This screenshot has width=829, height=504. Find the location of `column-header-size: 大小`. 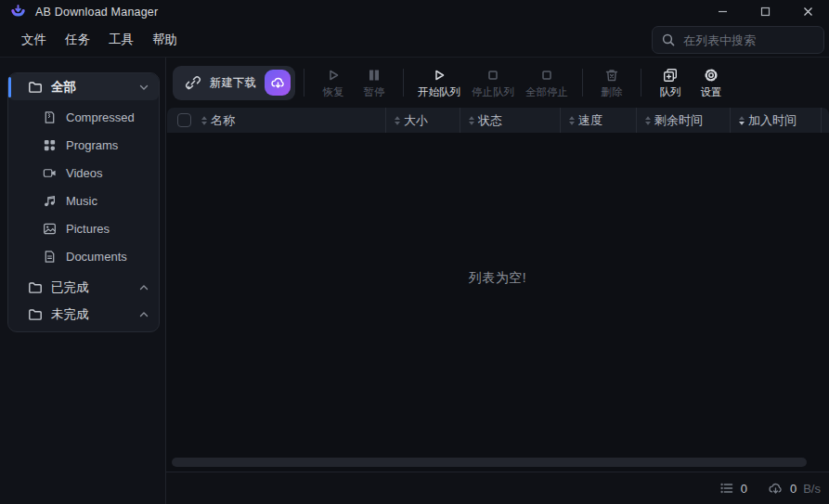

column-header-size: 大小 is located at coordinates (422, 121).